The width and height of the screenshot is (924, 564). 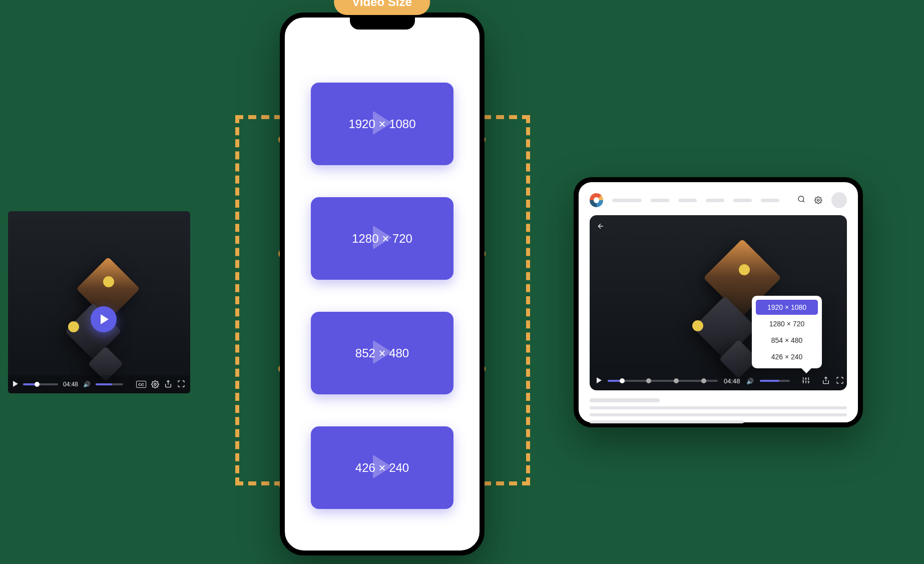 What do you see at coordinates (718, 381) in the screenshot?
I see `player-controls: 04:48` at bounding box center [718, 381].